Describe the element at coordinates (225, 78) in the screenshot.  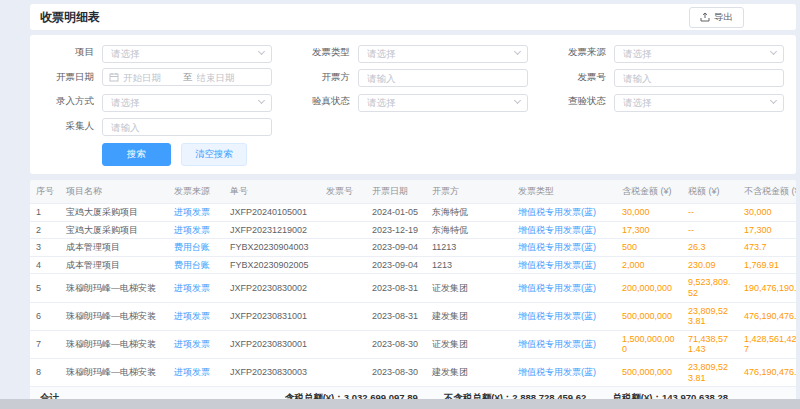
I see `end-date-input` at that location.